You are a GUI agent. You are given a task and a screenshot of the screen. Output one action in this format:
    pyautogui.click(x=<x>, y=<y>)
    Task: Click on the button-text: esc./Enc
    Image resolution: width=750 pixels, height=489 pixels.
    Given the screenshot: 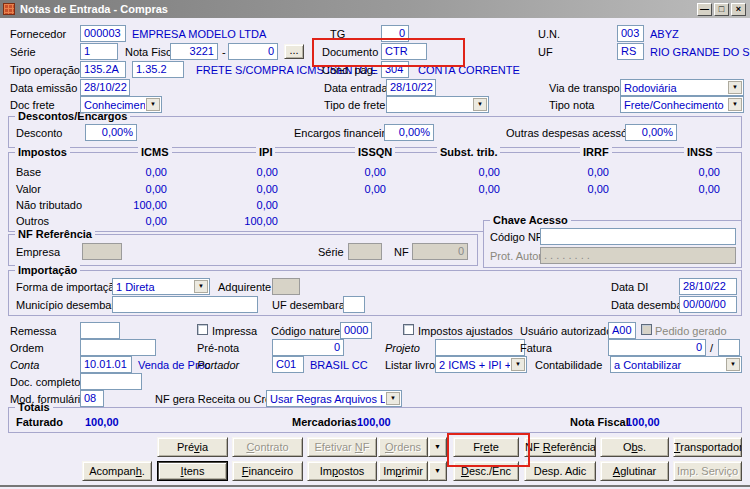 What is the action you would take?
    pyautogui.click(x=490, y=471)
    